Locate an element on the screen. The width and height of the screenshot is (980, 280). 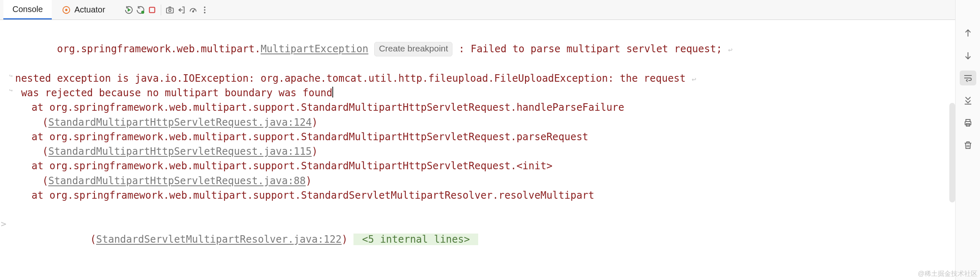
exception-msg-3: was rejected because no multipart bounda… is located at coordinates (174, 93).